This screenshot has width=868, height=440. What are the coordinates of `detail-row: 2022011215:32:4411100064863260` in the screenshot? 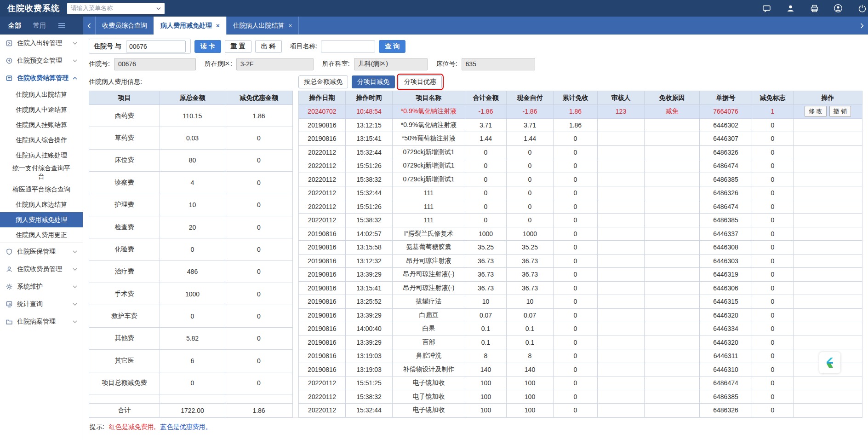 It's located at (581, 193).